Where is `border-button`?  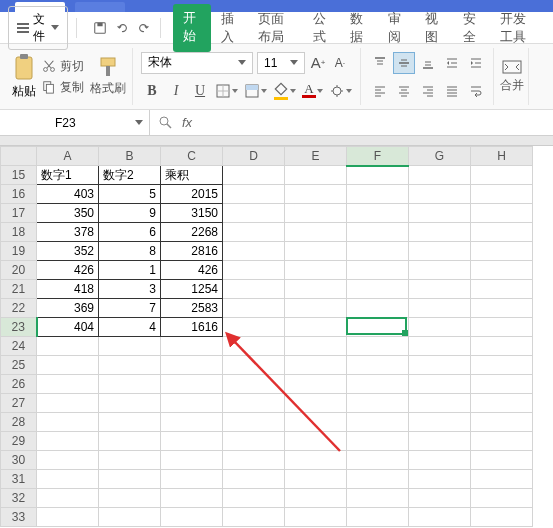 border-button is located at coordinates (226, 91).